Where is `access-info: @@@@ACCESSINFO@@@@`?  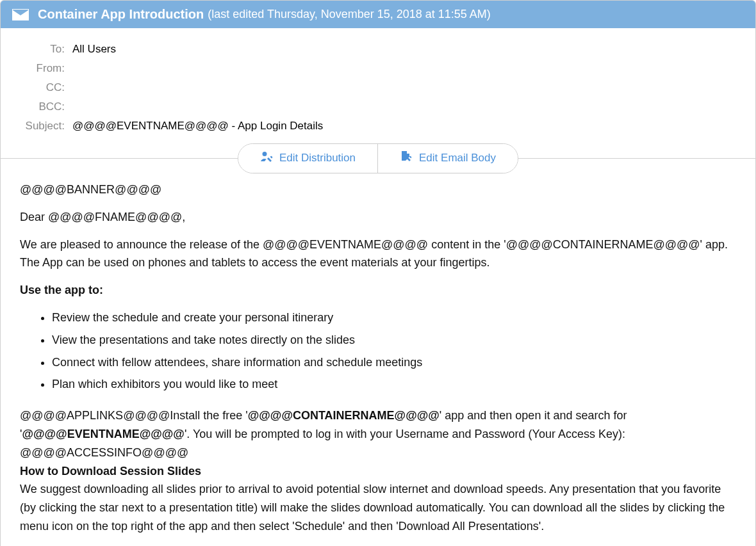
access-info: @@@@ACCESSINFO@@@@ is located at coordinates (104, 453).